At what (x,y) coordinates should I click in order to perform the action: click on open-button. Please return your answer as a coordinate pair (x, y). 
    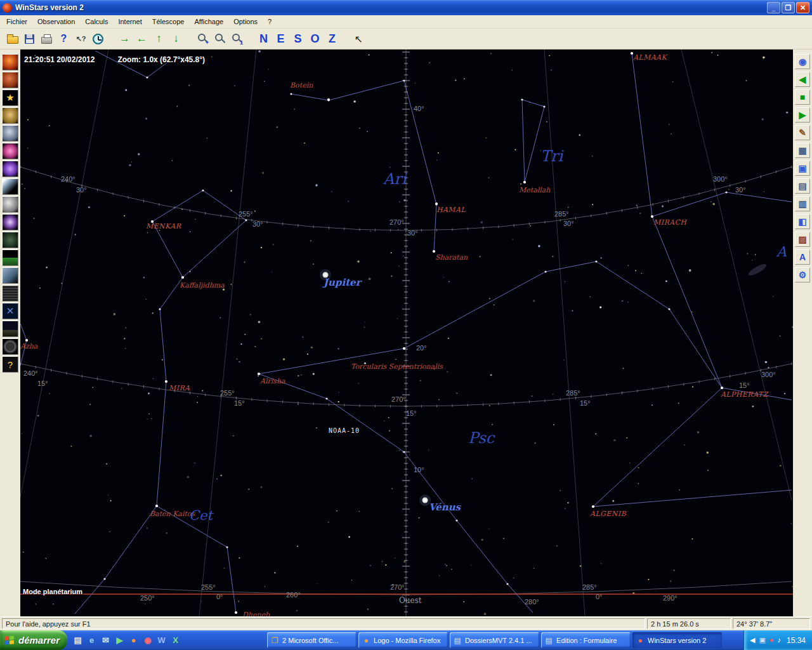
    Looking at the image, I should click on (13, 39).